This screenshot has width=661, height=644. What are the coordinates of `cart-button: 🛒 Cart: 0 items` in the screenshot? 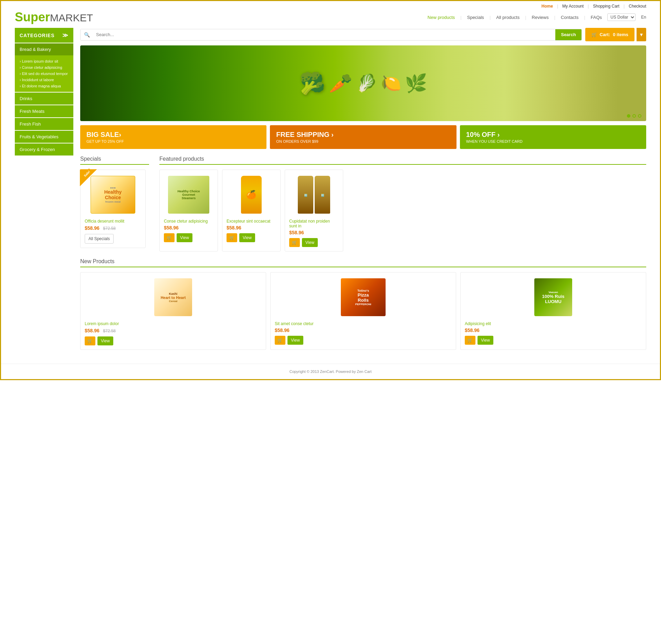 It's located at (610, 34).